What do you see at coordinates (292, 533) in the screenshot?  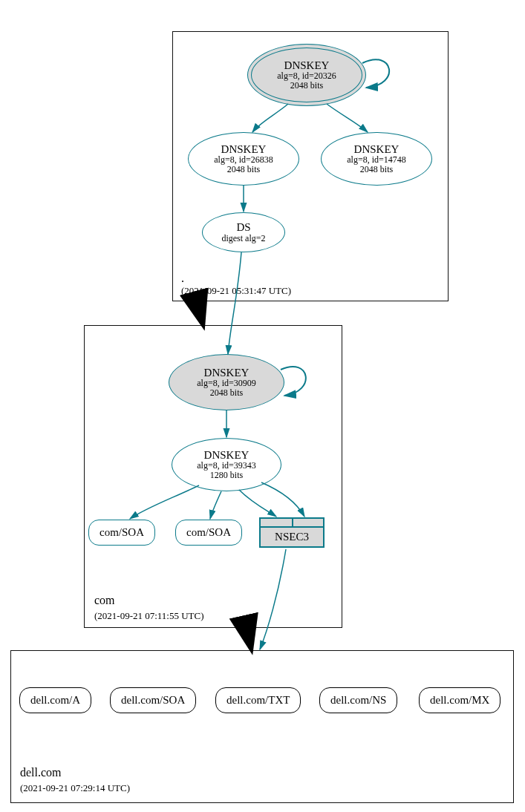 I see `node-nsec3: NSEC3` at bounding box center [292, 533].